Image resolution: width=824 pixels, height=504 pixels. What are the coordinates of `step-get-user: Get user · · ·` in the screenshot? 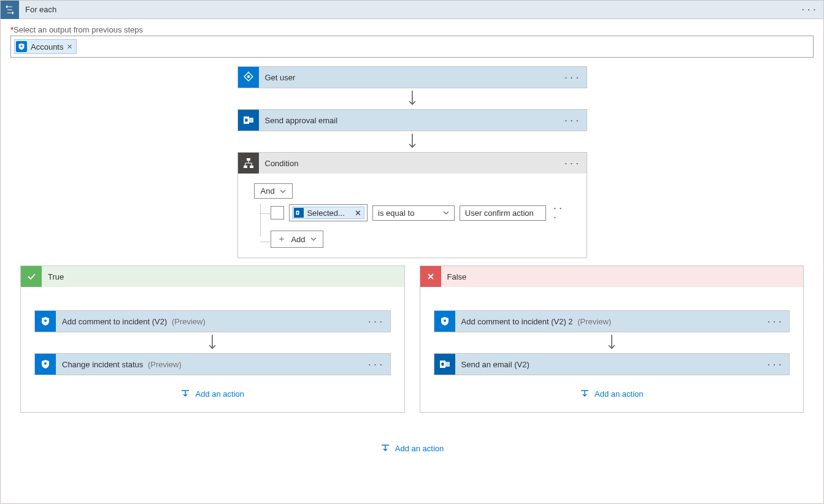 It's located at (412, 77).